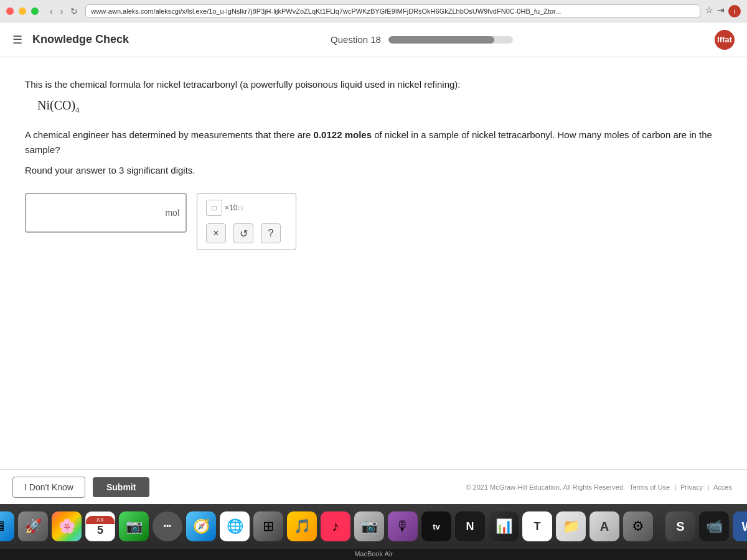 The width and height of the screenshot is (747, 560). I want to click on forward-arrow: ›, so click(62, 11).